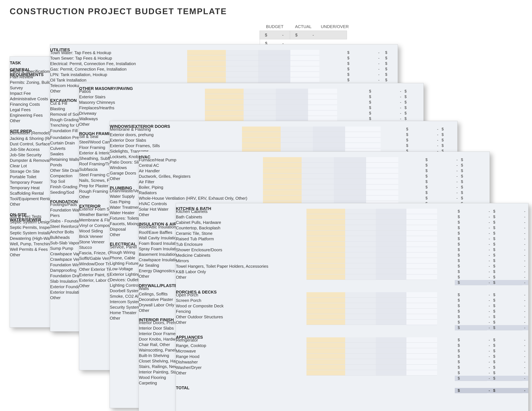  Describe the element at coordinates (20, 110) in the screenshot. I see `line-item: Legal Fees` at that location.